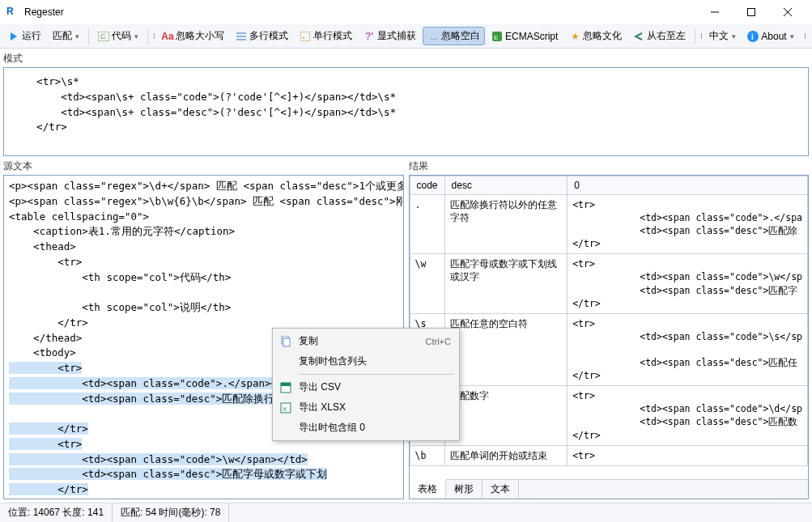 This screenshot has height=522, width=812. Describe the element at coordinates (269, 36) in the screenshot. I see `multiline-label: 多行模式` at that location.